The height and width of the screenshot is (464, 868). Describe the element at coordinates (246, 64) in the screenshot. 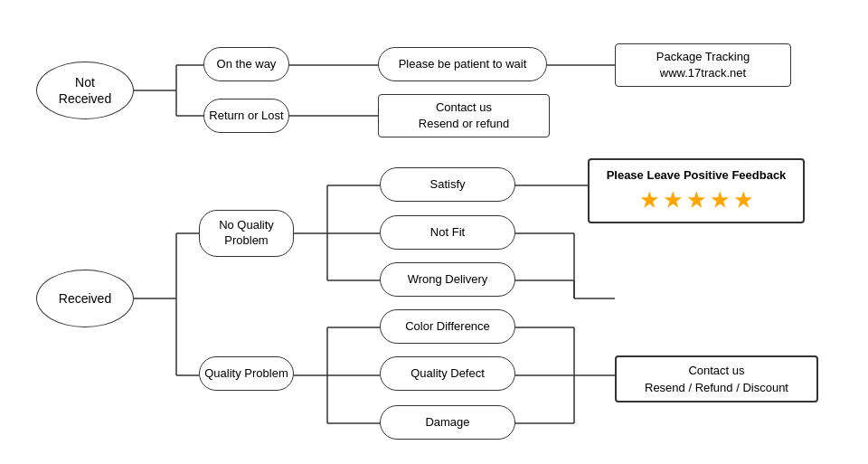

I see `on-the-way-node: On the way` at that location.